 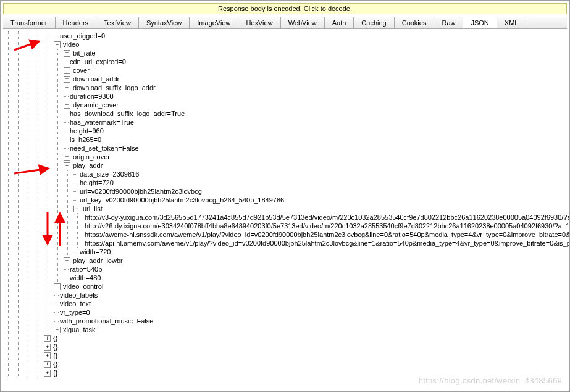 I want to click on tree-row: height=960, so click(x=316, y=131).